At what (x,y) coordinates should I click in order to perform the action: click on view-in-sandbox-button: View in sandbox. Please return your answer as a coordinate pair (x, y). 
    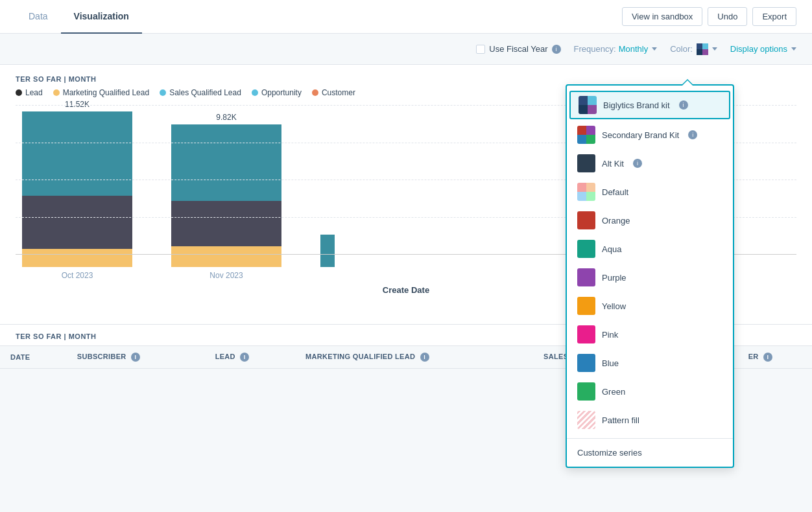
    Looking at the image, I should click on (662, 17).